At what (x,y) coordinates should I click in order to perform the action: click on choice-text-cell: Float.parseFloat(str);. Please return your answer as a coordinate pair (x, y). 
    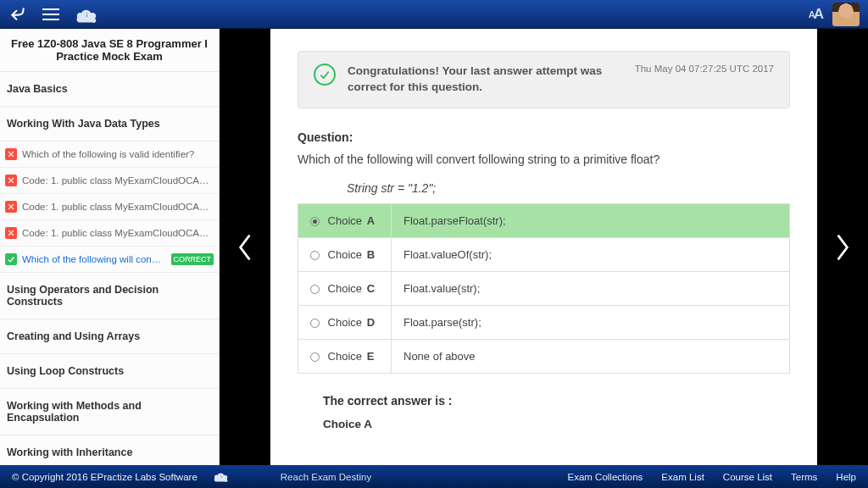
    Looking at the image, I should click on (591, 220).